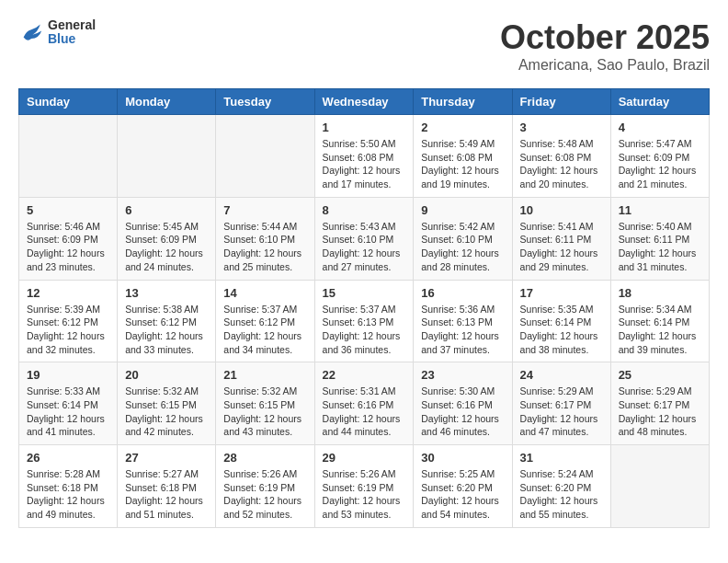  Describe the element at coordinates (462, 412) in the screenshot. I see `day-info: Sunrise: 5:30 AM Sunset: 6:16 PM Dayligh…` at that location.